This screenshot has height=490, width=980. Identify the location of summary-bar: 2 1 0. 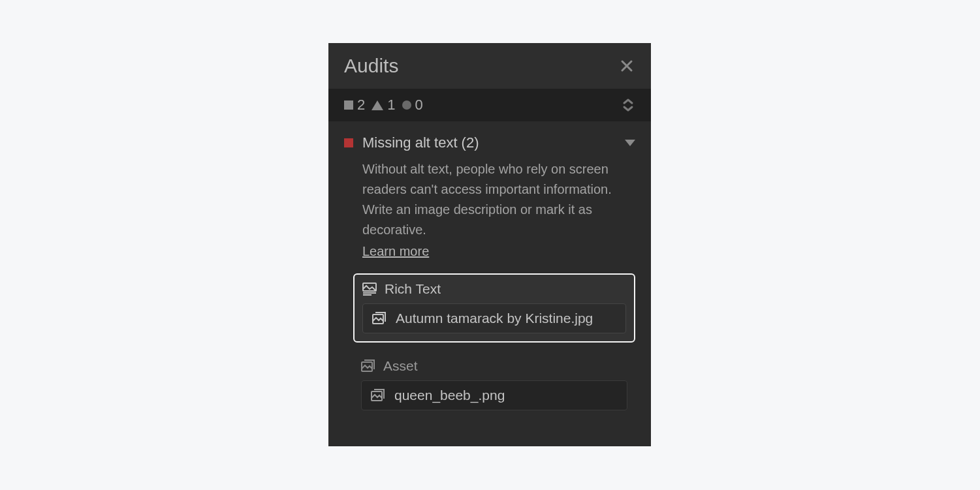
(490, 105).